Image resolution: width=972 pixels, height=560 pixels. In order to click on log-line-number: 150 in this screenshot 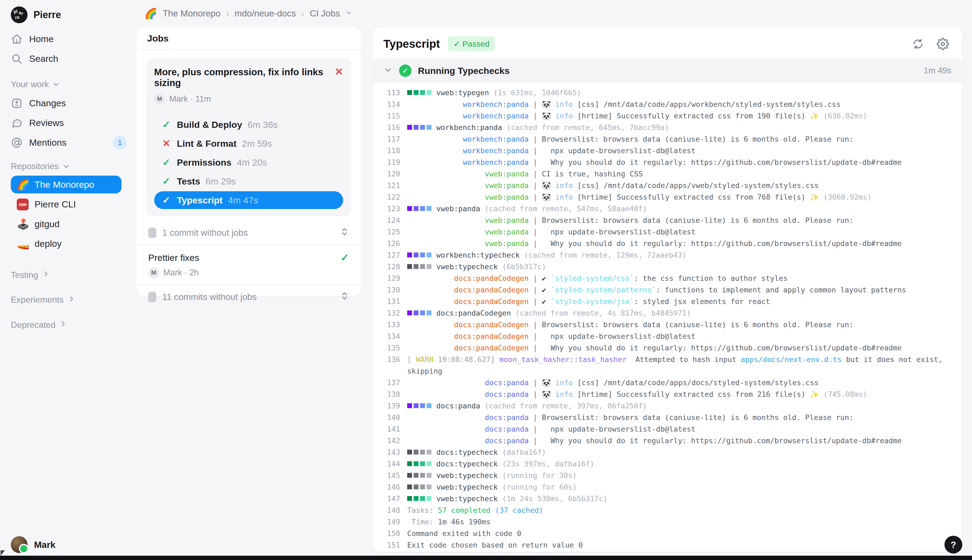, I will do `click(388, 533)`.